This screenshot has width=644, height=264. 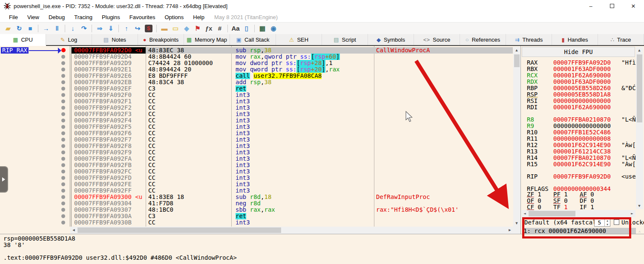 I want to click on comment-cell: rax:"Hfì8H<D$`ÇD$(\x01', so click(x=443, y=210).